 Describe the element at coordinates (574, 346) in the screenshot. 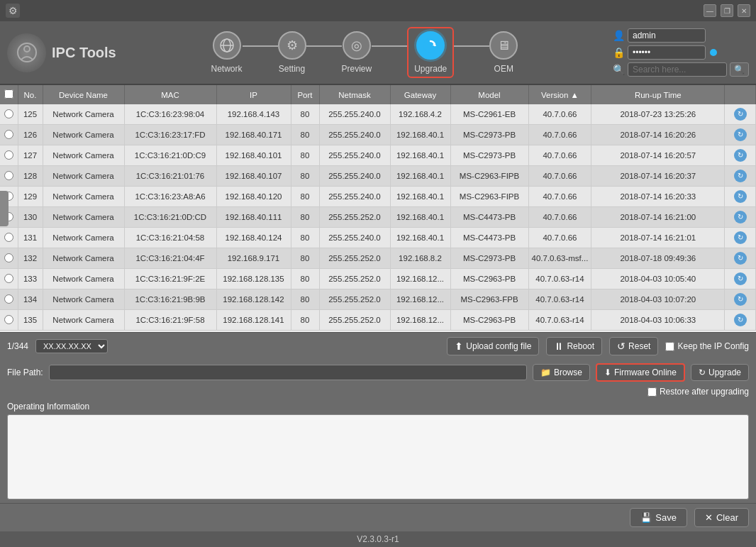

I see `reboot-button: ⏸ Reboot` at that location.